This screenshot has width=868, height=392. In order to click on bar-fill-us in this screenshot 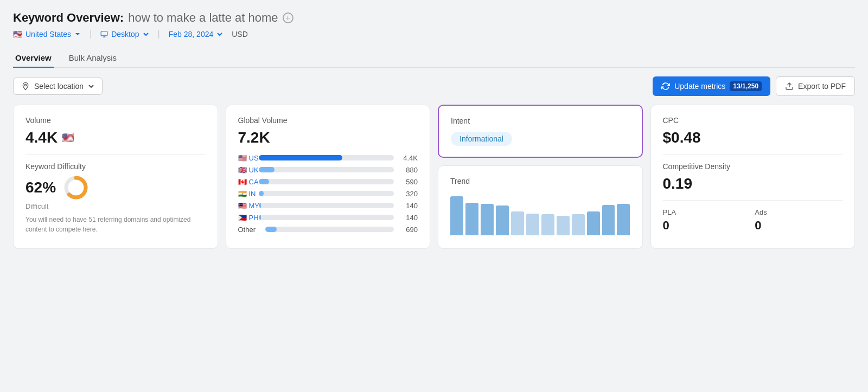, I will do `click(301, 158)`.